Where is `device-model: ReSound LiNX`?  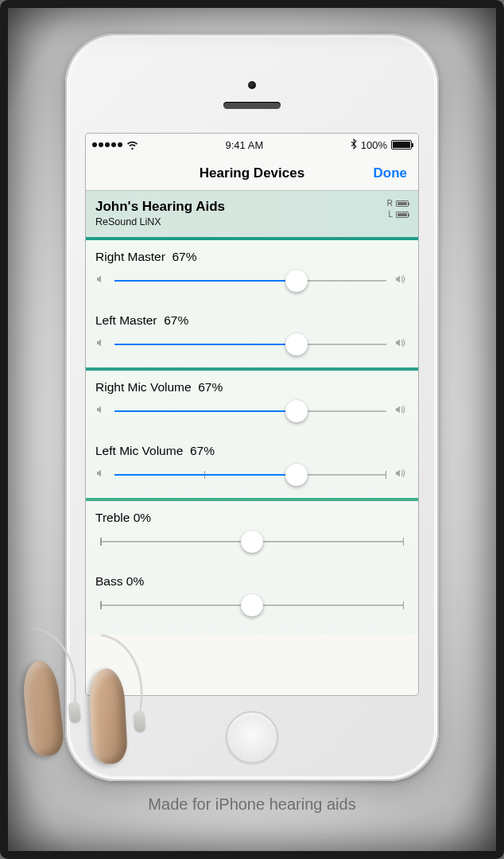
device-model: ReSound LiNX is located at coordinates (161, 222).